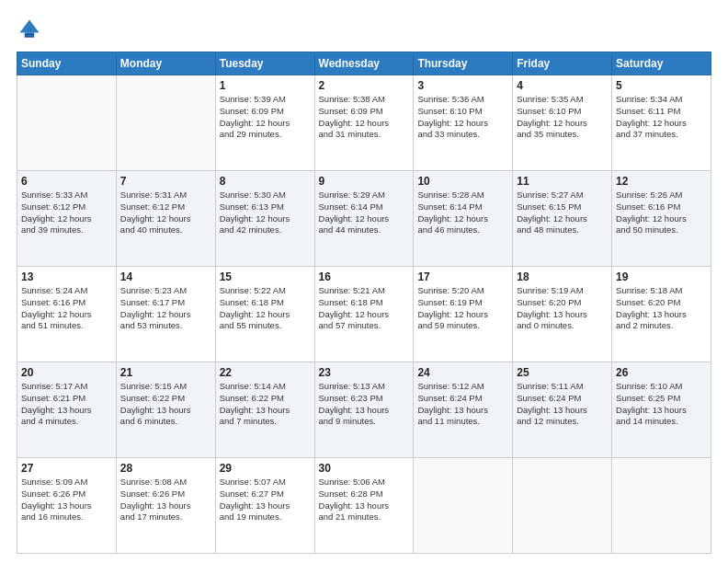  I want to click on day-info: Sunrise: 5:35 AM Sunset: 6:10 PM Dayligh…, so click(563, 118).